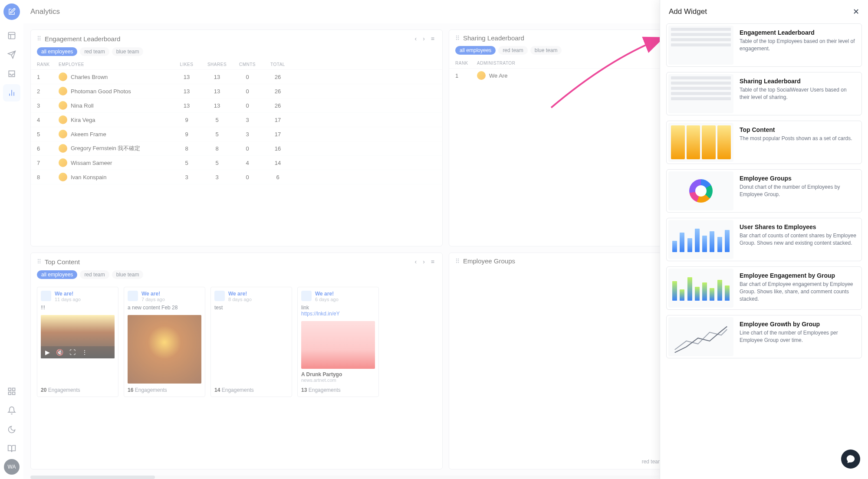  What do you see at coordinates (237, 91) in the screenshot?
I see `table-row: 2Photoman Good Photos1313026` at bounding box center [237, 91].